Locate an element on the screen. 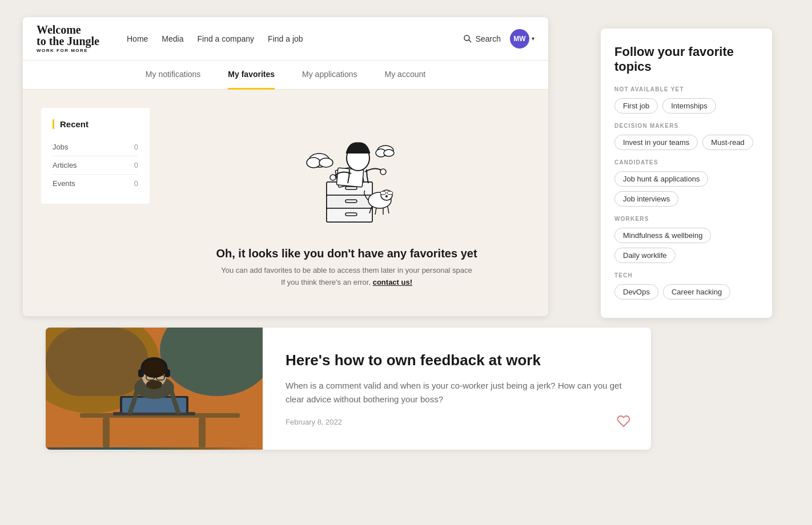 This screenshot has height=525, width=812. heart-icon is located at coordinates (624, 421).